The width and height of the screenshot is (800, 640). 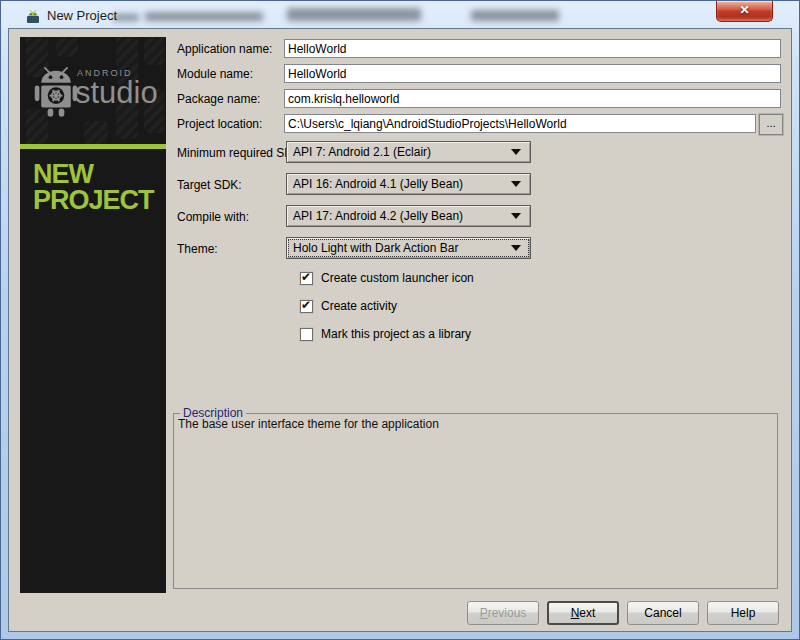 I want to click on package-name-input, so click(x=532, y=98).